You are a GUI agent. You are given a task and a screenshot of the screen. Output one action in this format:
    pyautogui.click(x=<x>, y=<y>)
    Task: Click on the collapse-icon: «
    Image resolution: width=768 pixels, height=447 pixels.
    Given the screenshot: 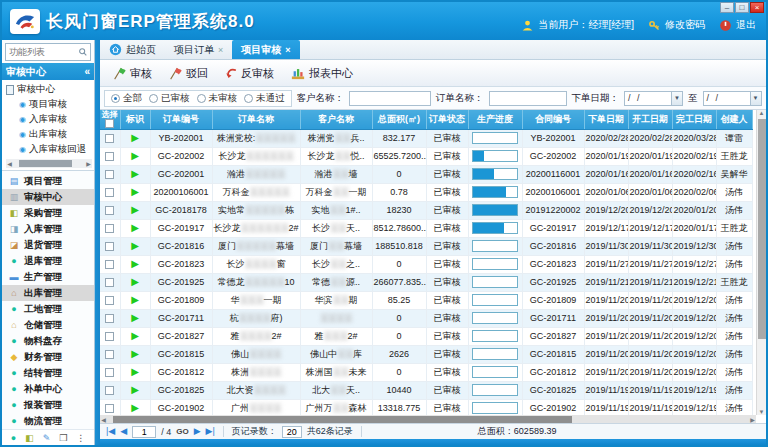 What is the action you would take?
    pyautogui.click(x=87, y=72)
    